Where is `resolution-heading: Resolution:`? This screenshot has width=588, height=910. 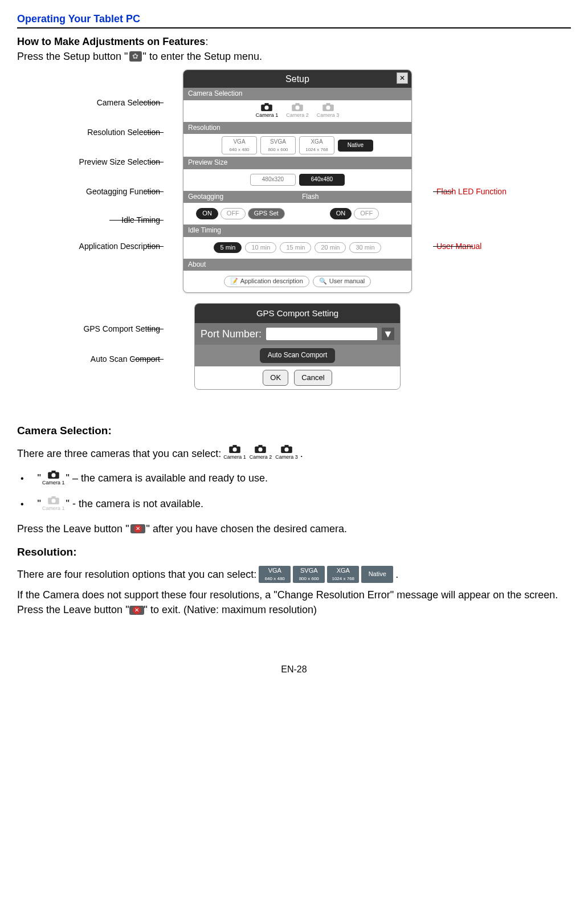 resolution-heading: Resolution: is located at coordinates (294, 552).